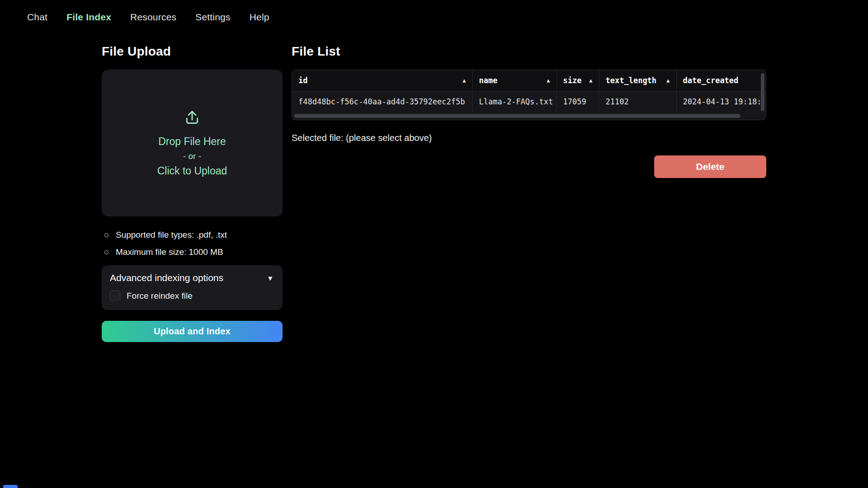 This screenshot has width=868, height=488. Describe the element at coordinates (192, 278) in the screenshot. I see `accordion-header: Advanced indexing options ▼` at that location.